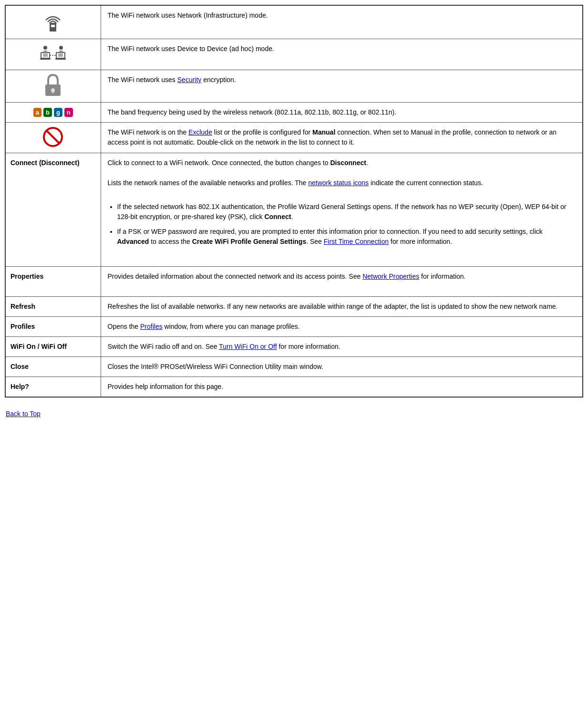  Describe the element at coordinates (294, 86) in the screenshot. I see `table-row: The WiFi network uses Security encryptio…` at that location.